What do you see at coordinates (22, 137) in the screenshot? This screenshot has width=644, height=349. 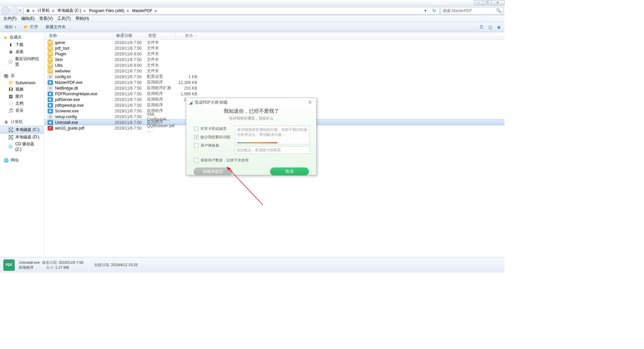 I see `sidebar-item-disk-d: 💽本地磁盘 (D:)` at bounding box center [22, 137].